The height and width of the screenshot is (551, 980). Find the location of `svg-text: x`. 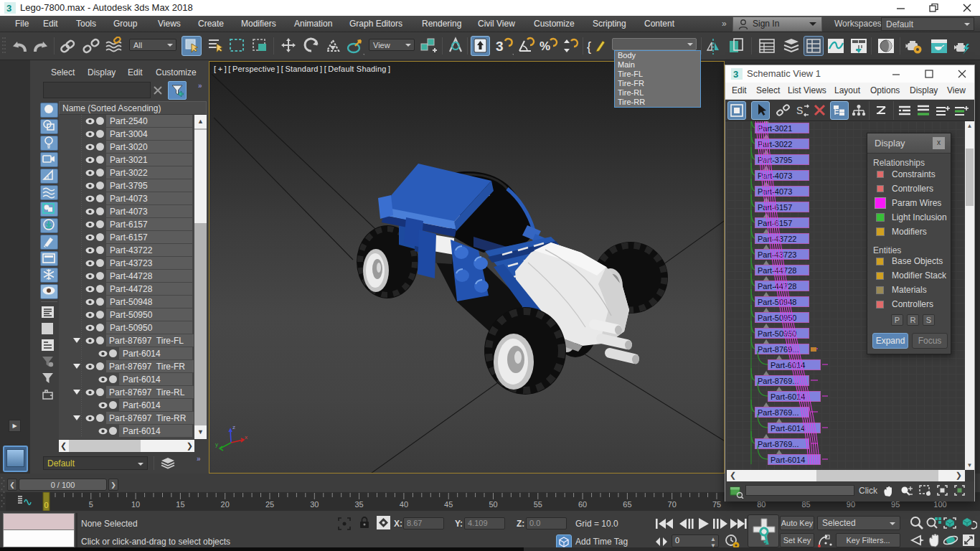

svg-text: x is located at coordinates (246, 438).